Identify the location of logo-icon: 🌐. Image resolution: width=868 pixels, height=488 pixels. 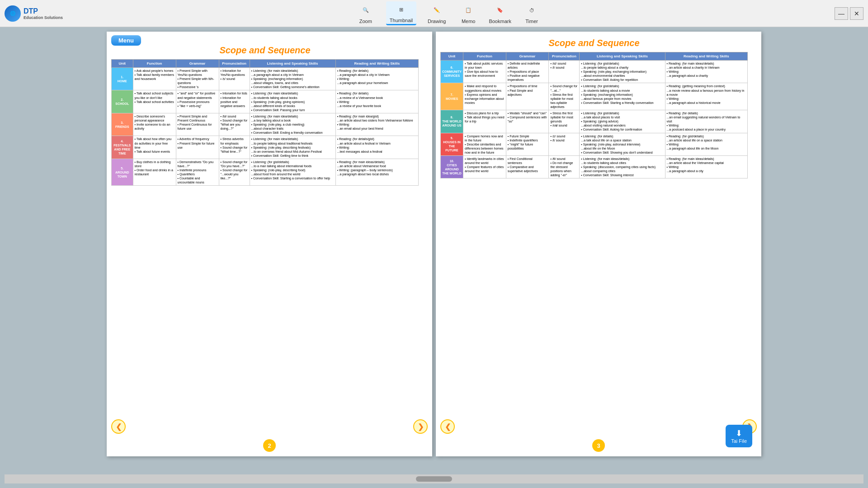
(13, 14).